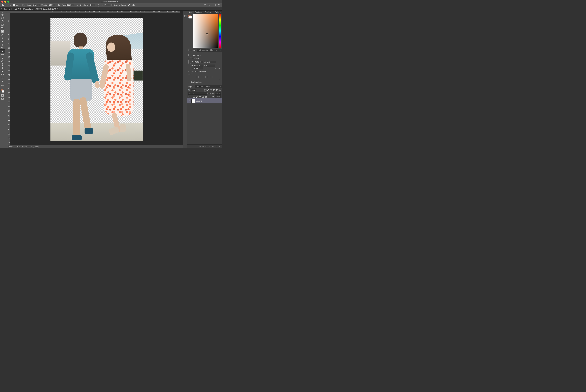 Image resolution: width=586 pixels, height=392 pixels. Describe the element at coordinates (2, 81) in the screenshot. I see `zoom-tool` at that location.